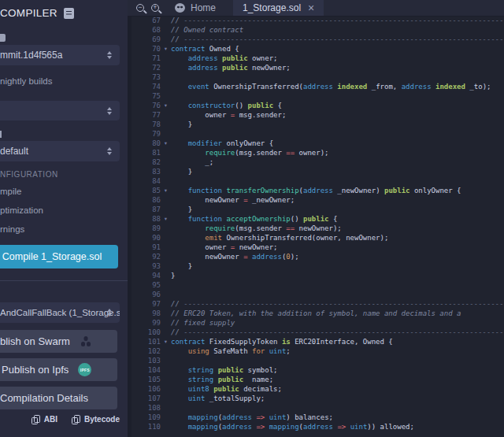 This screenshot has width=504, height=437. I want to click on language-select, so click(60, 110).